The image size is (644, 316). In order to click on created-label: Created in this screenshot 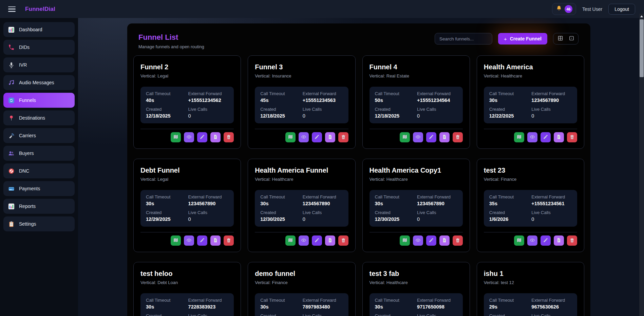, I will do `click(167, 213)`.